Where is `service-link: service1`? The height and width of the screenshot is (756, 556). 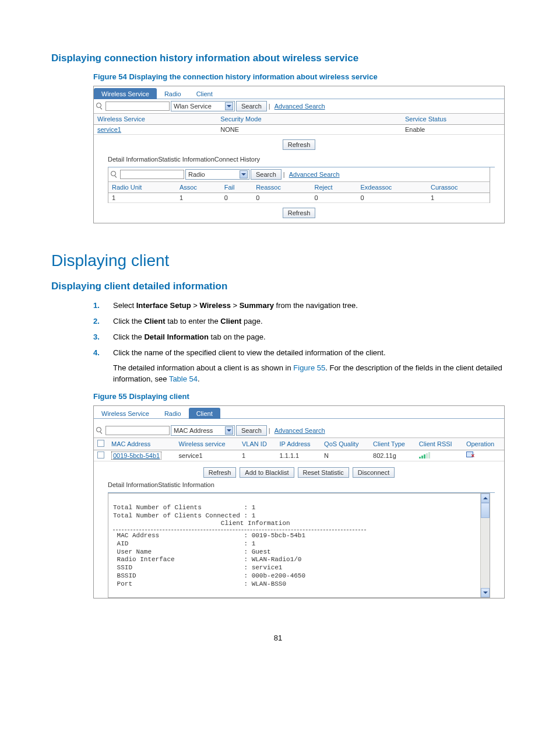
service-link: service1 is located at coordinates (110, 130).